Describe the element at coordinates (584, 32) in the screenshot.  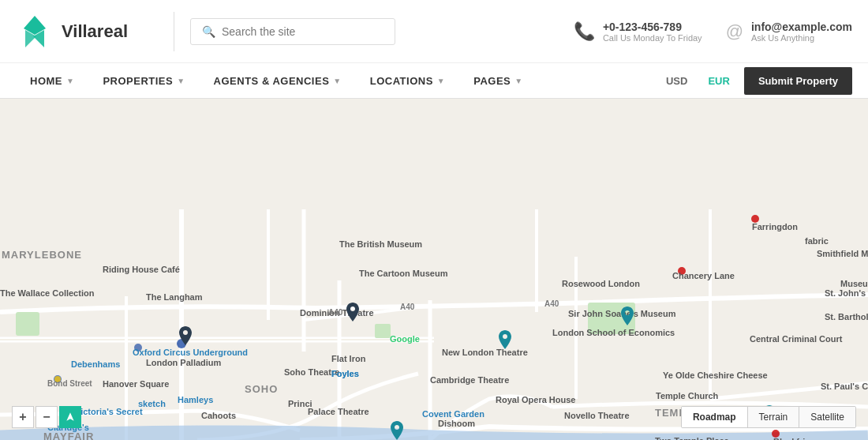
I see `phone-icon: 📞` at that location.